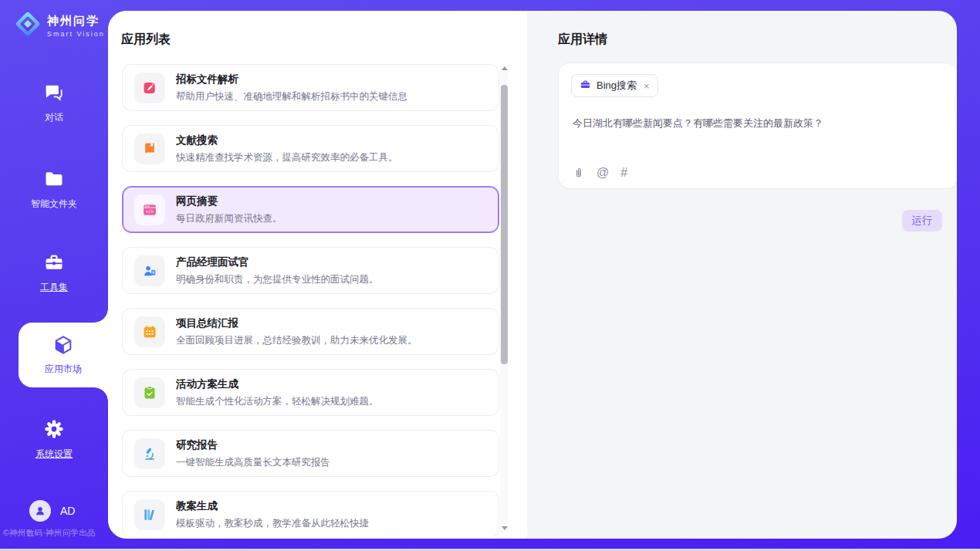  I want to click on scroll-down-arrow-icon, so click(505, 528).